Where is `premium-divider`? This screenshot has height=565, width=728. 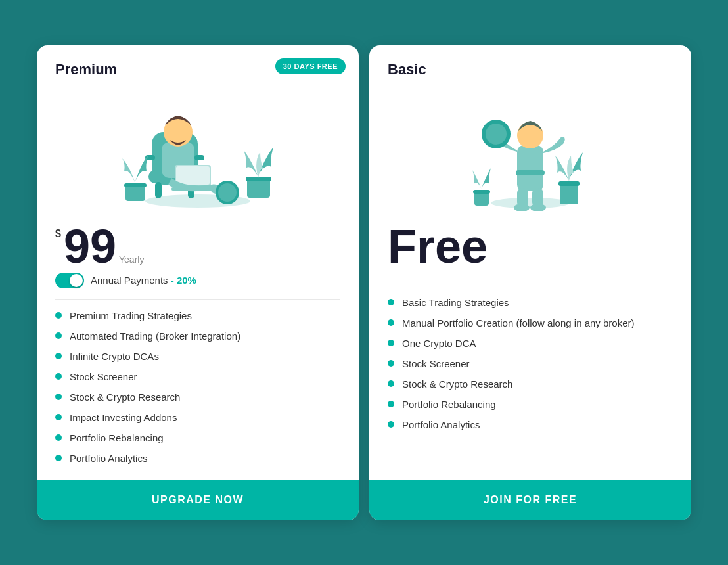 premium-divider is located at coordinates (198, 300).